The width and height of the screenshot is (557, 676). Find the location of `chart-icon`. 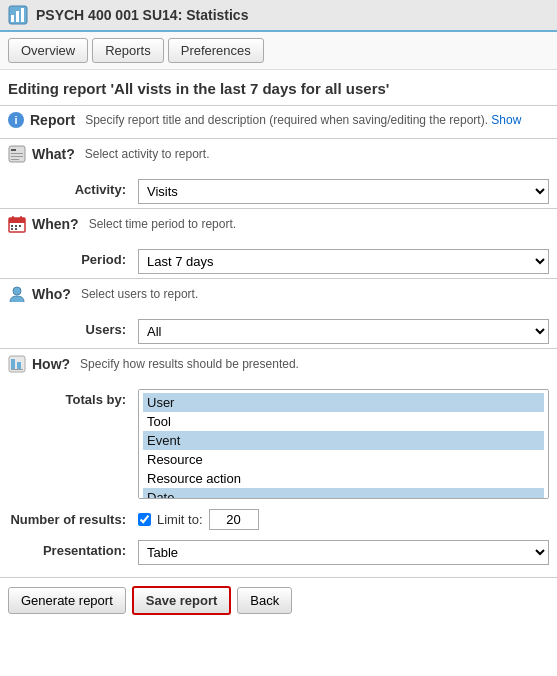

chart-icon is located at coordinates (18, 15).